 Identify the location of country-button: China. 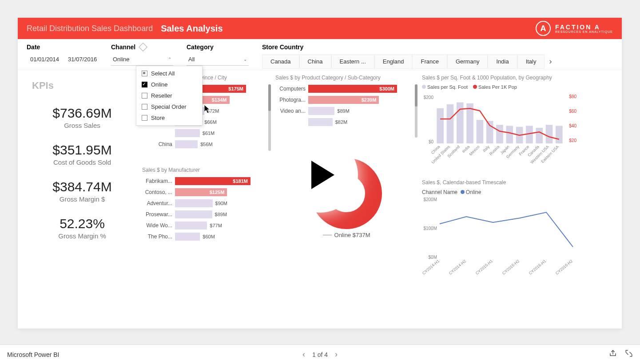
(315, 61).